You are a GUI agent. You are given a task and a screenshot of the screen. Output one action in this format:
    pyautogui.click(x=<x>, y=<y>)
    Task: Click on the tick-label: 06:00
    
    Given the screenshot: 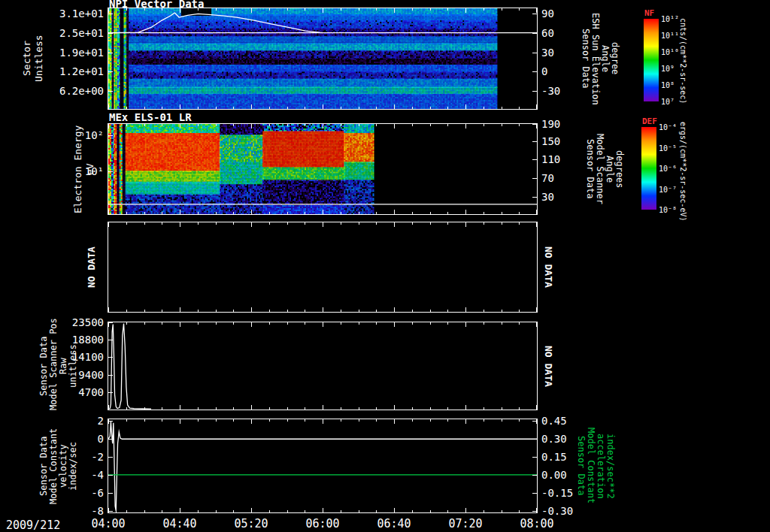 What is the action you would take?
    pyautogui.click(x=322, y=524)
    